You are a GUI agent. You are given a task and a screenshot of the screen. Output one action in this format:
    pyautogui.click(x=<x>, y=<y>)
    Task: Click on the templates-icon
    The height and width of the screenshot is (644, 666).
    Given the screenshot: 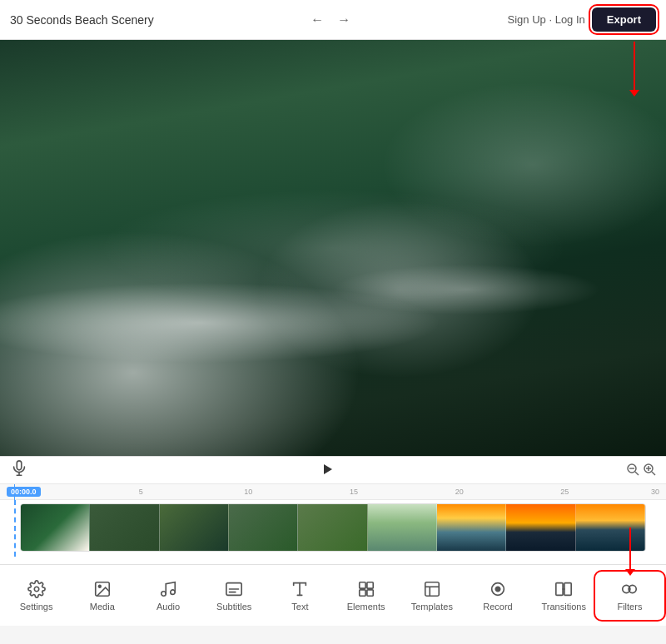 What is the action you would take?
    pyautogui.click(x=432, y=589)
    